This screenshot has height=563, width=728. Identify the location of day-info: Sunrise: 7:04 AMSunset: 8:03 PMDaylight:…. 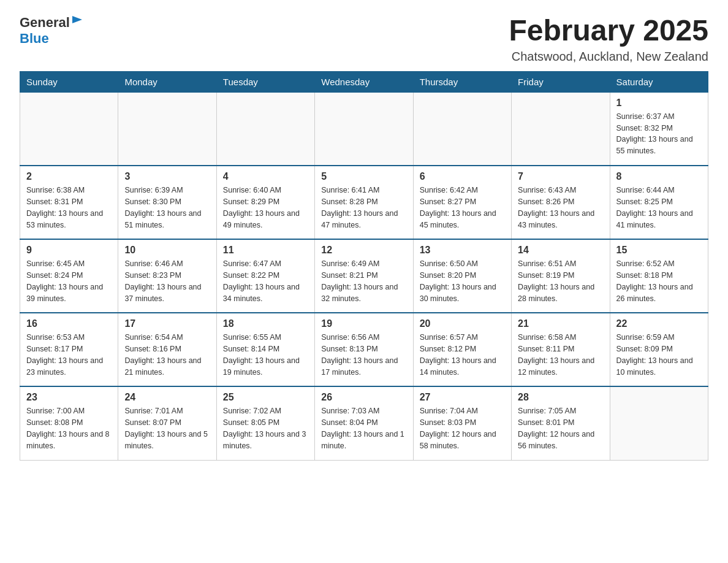
(462, 428).